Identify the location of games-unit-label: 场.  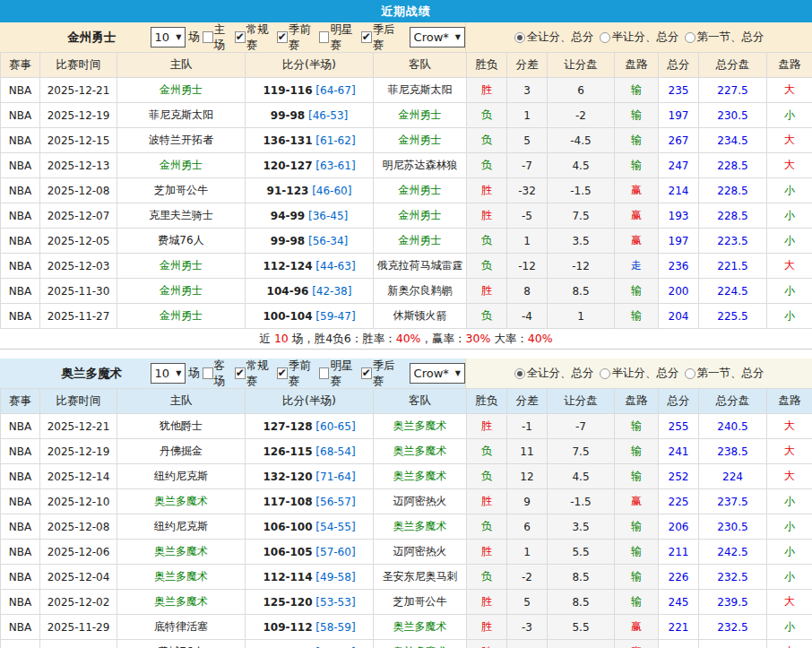
(194, 38).